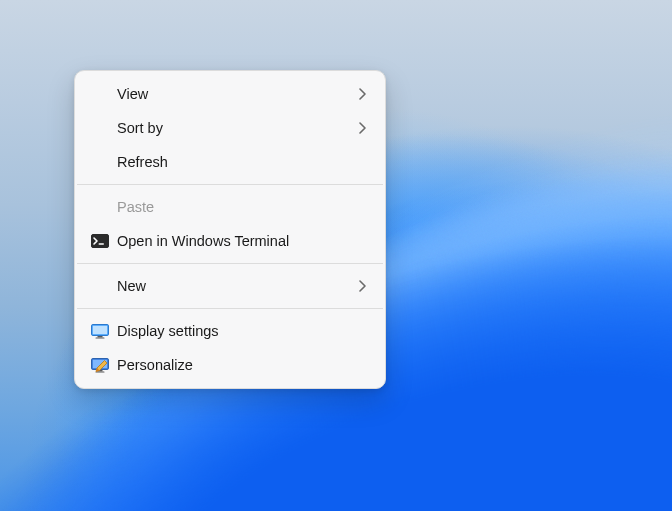 Image resolution: width=672 pixels, height=511 pixels. Describe the element at coordinates (238, 94) in the screenshot. I see `menu-item-label: View` at that location.